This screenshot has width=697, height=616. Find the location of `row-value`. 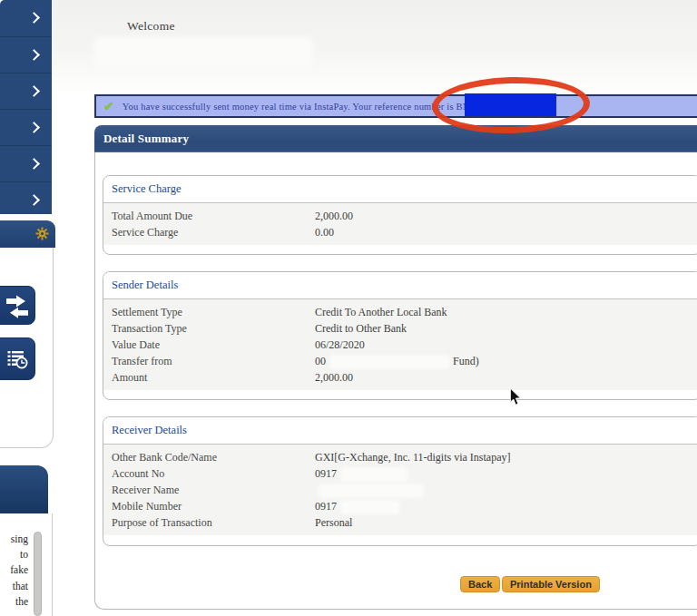

row-value is located at coordinates (371, 490).